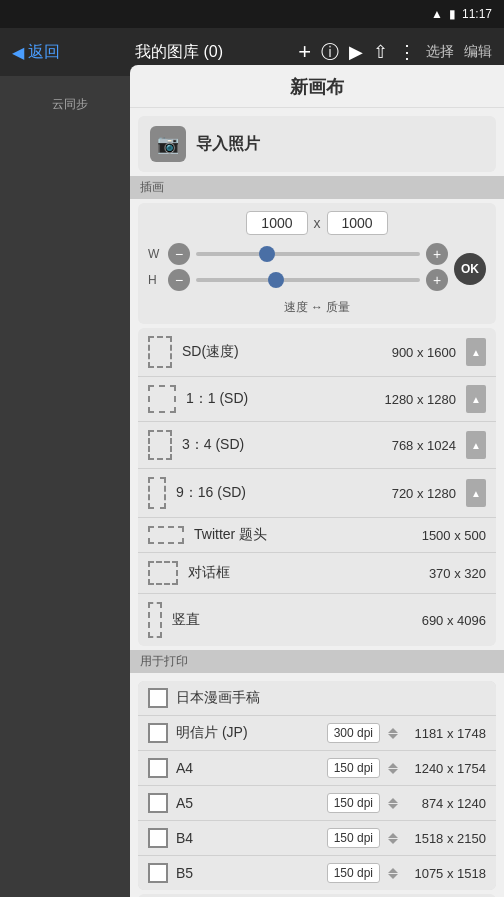 The width and height of the screenshot is (504, 897). I want to click on print-name-b5: B5, so click(248, 873).